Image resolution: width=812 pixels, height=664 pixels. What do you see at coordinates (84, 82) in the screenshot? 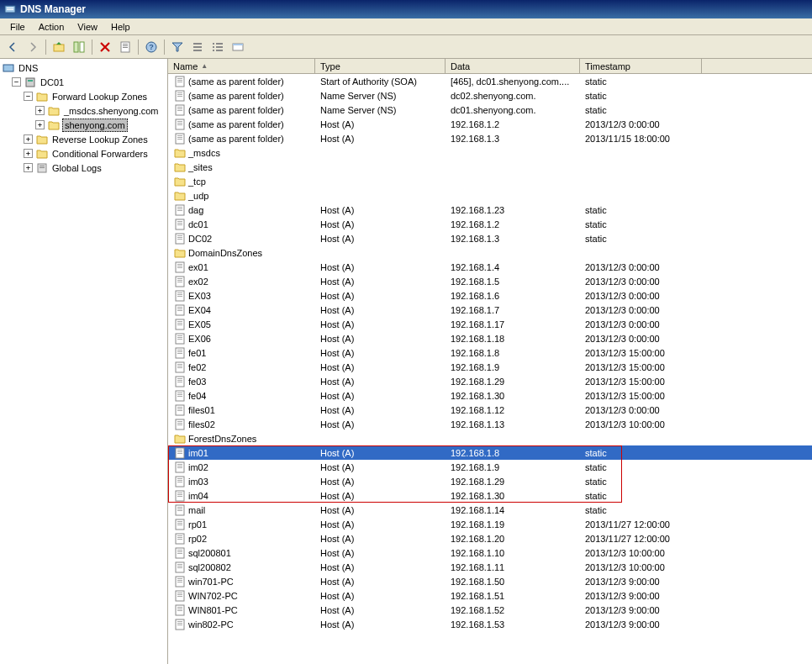
I see `tree-server: − DC01` at bounding box center [84, 82].